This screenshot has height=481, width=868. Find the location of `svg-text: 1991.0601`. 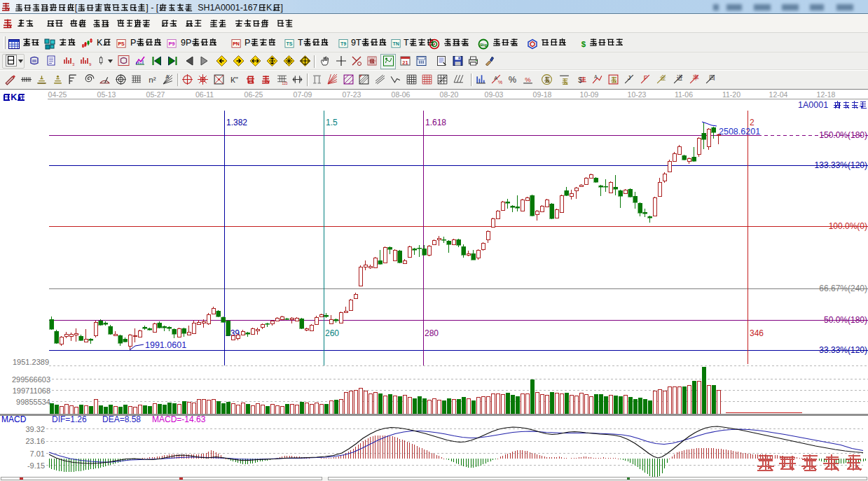

svg-text: 1991.0601 is located at coordinates (165, 345).